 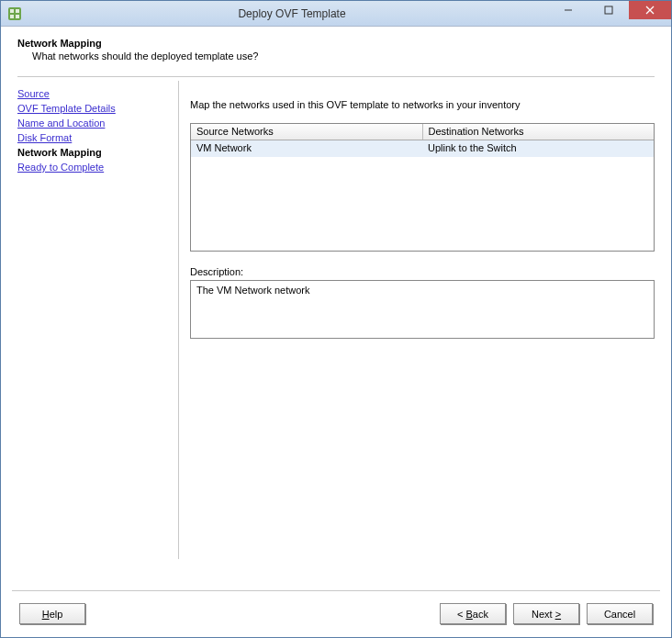 I want to click on help-label-rest: elp, so click(x=57, y=614).